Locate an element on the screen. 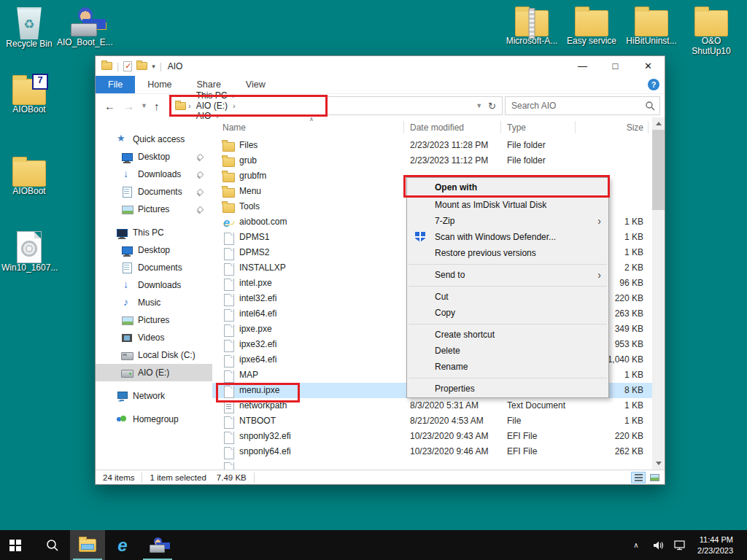 This screenshot has width=747, height=560. context-menu-item-rename: Rename is located at coordinates (508, 367).